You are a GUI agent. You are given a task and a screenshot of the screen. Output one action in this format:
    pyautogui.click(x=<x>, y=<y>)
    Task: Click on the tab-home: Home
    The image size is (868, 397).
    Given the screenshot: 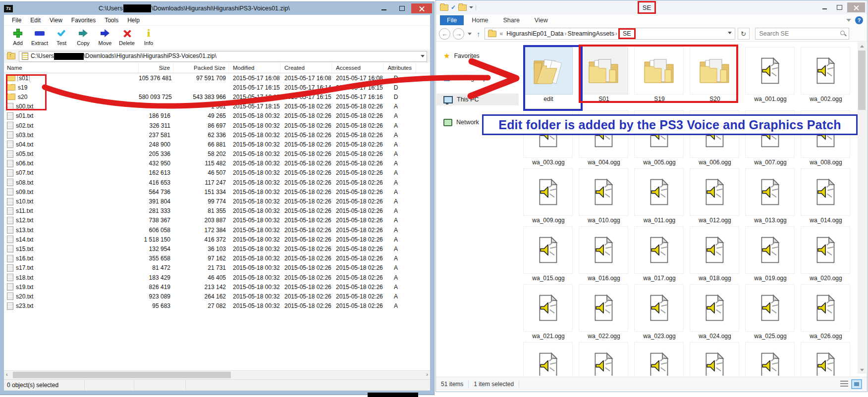 What is the action you would take?
    pyautogui.click(x=480, y=20)
    